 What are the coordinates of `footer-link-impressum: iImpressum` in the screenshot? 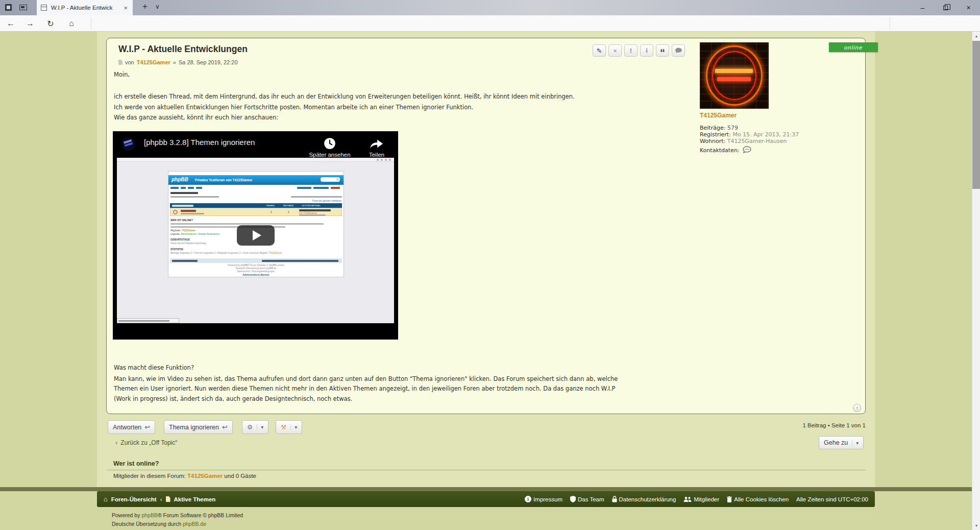 It's located at (544, 499).